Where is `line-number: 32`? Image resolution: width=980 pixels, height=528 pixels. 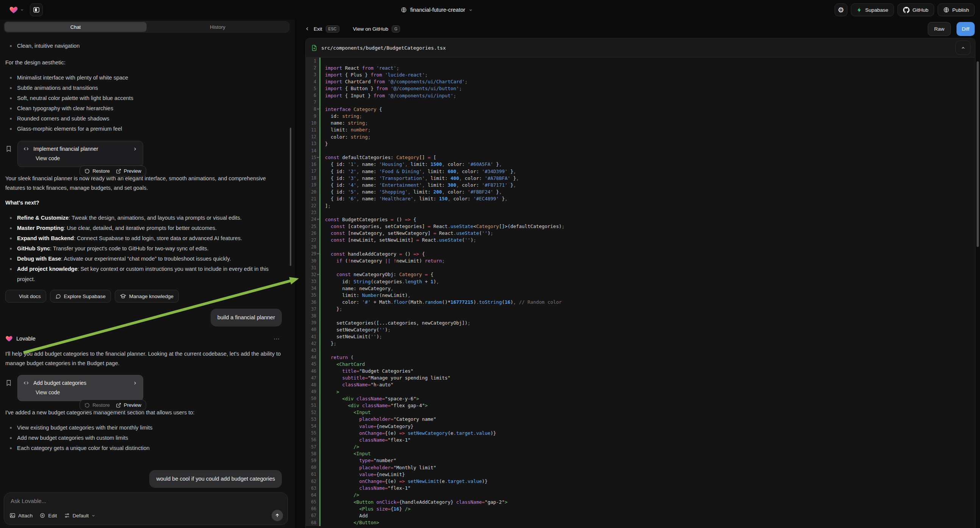 line-number: 32 is located at coordinates (313, 275).